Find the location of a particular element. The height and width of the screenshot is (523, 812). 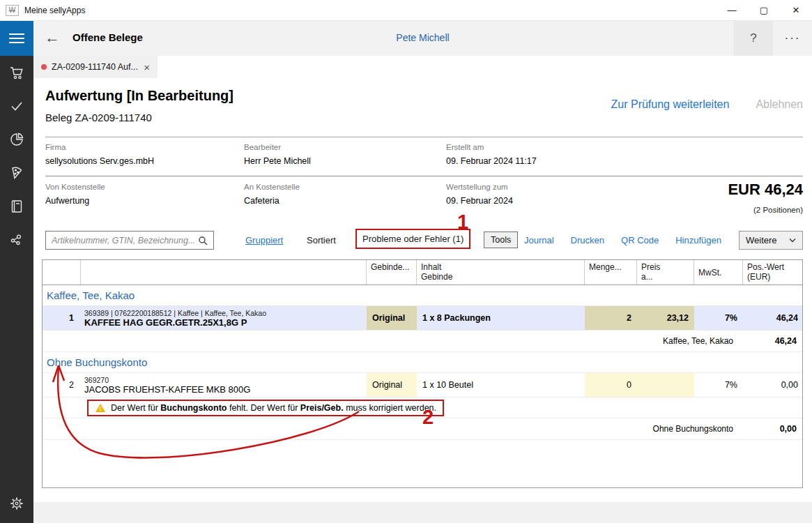

item-name: KAFFEE HAG GEGR.GETR.25X1,8G P is located at coordinates (166, 322).